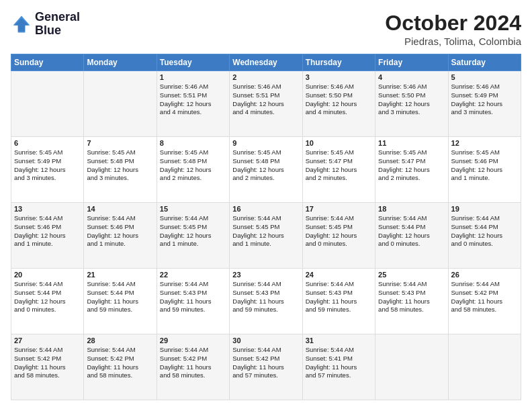  I want to click on day-number: 3, so click(339, 77).